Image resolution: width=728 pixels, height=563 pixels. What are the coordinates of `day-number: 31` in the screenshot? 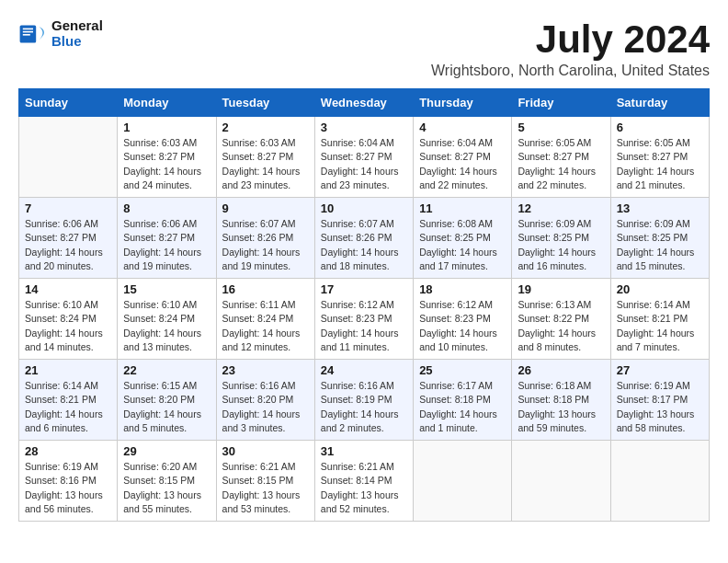 It's located at (364, 451).